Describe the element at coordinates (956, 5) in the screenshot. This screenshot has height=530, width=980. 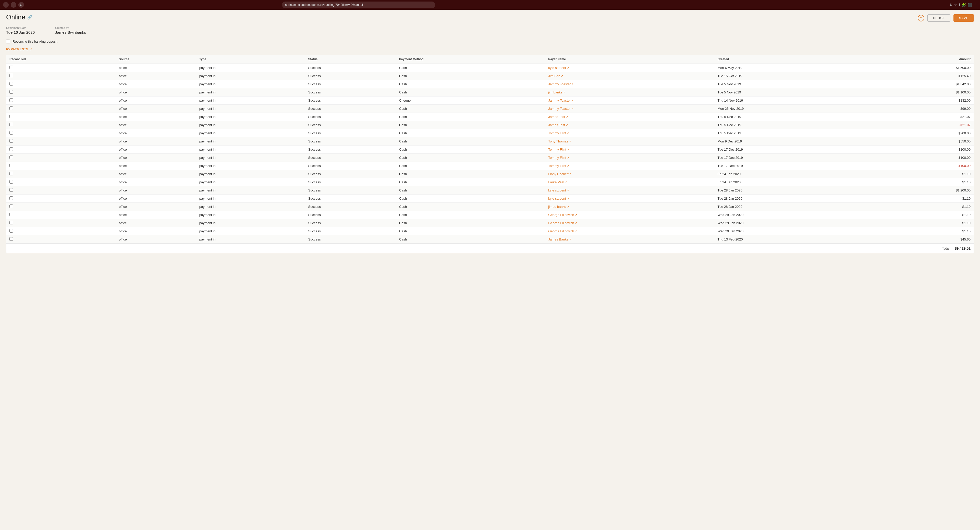
I see `bookmark-icon: ☆` at that location.